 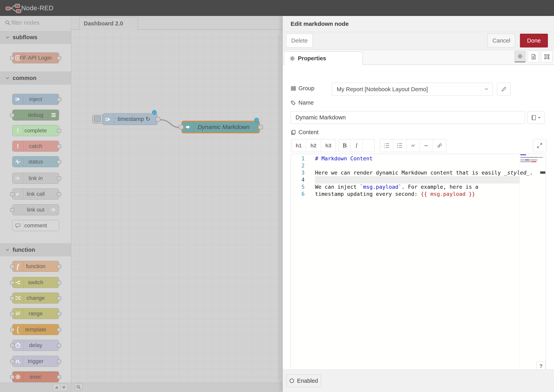 What do you see at coordinates (24, 250) in the screenshot?
I see `category-label: function` at bounding box center [24, 250].